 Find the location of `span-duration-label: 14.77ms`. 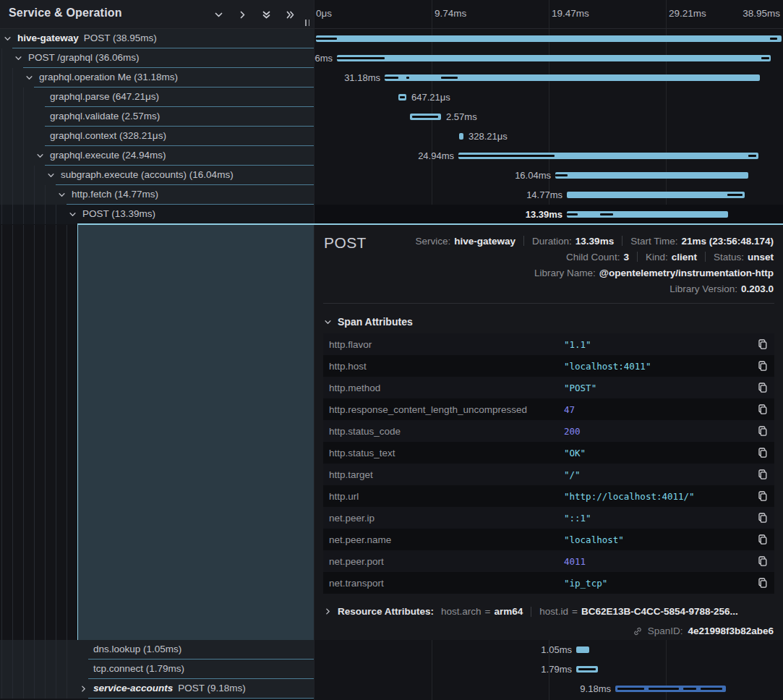

span-duration-label: 14.77ms is located at coordinates (544, 195).